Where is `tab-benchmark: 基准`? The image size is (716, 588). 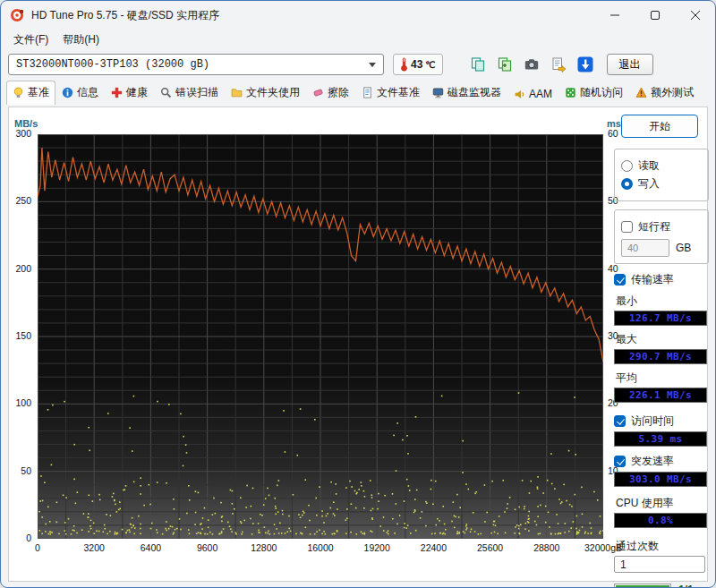
tab-benchmark: 基准 is located at coordinates (30, 93).